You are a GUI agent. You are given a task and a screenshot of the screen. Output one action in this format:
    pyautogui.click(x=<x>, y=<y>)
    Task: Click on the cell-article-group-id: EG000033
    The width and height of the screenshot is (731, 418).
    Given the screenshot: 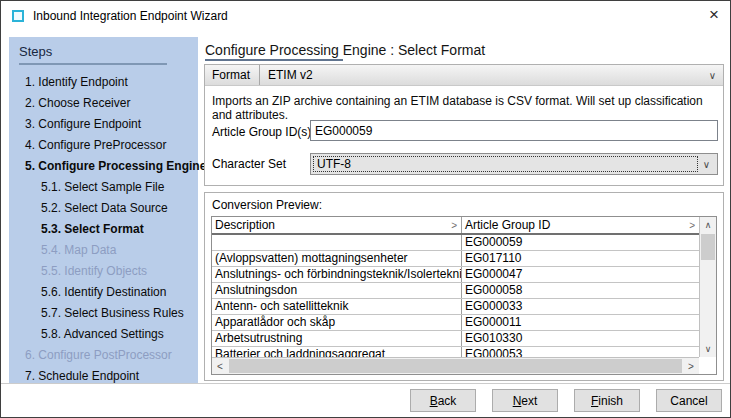 What is the action you would take?
    pyautogui.click(x=580, y=306)
    